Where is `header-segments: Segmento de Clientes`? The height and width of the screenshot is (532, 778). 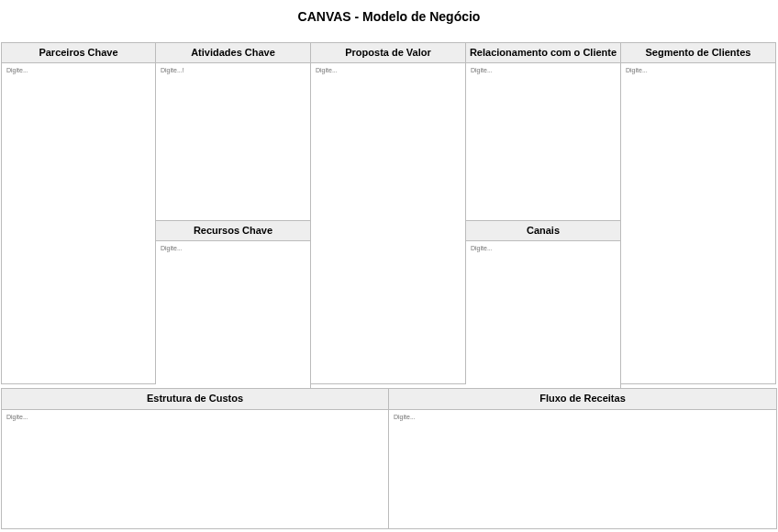
header-segments: Segmento de Clientes is located at coordinates (699, 53).